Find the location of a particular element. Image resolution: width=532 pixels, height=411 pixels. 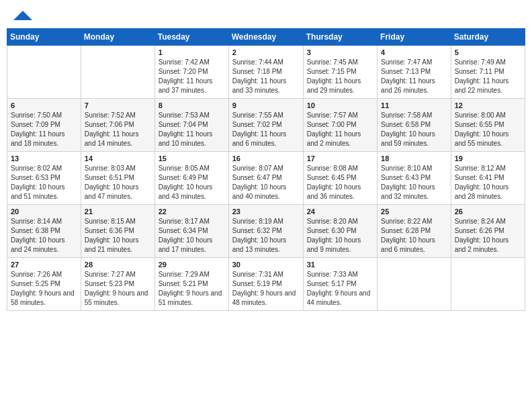

calendar-cell: 25Sunrise: 8:22 AMSunset: 6:28 PMDayligh… is located at coordinates (414, 231).